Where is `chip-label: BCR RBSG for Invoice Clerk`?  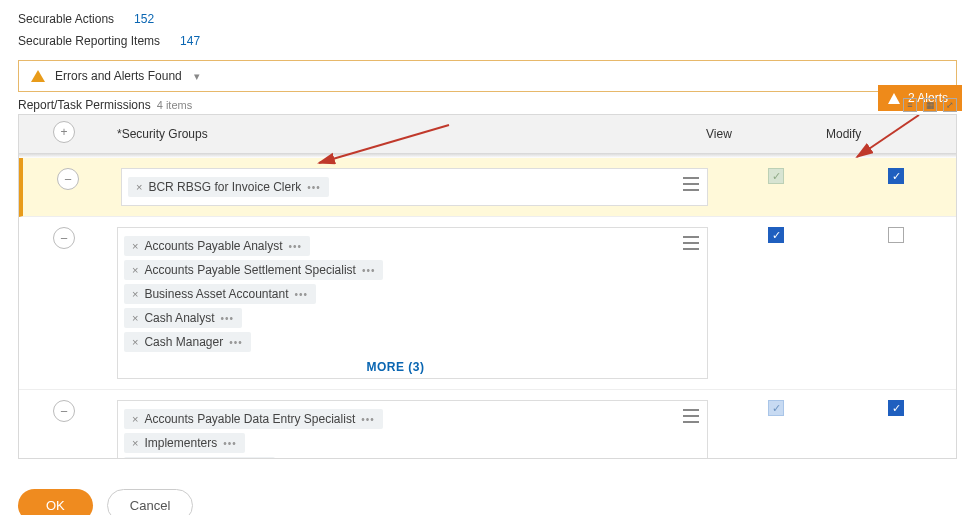
chip-label: BCR RBSG for Invoice Clerk is located at coordinates (224, 187).